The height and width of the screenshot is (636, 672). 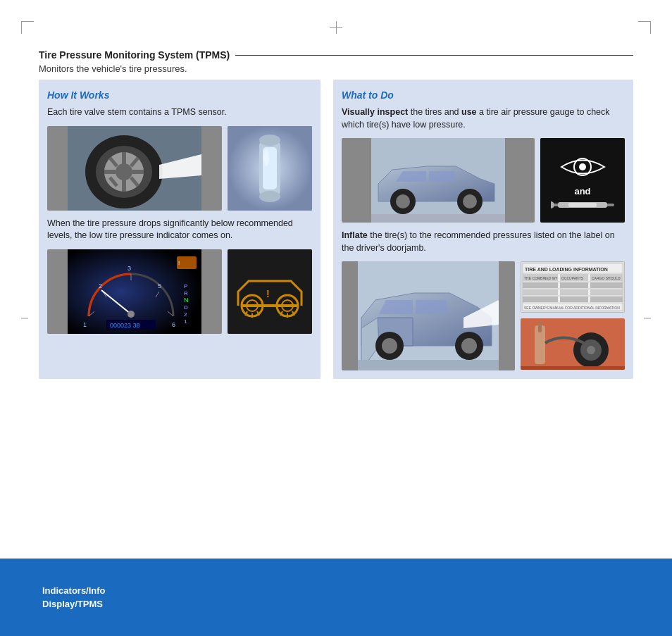 I want to click on svg-text: TIRE AND LOADING INFORMATION, so click(x=566, y=269).